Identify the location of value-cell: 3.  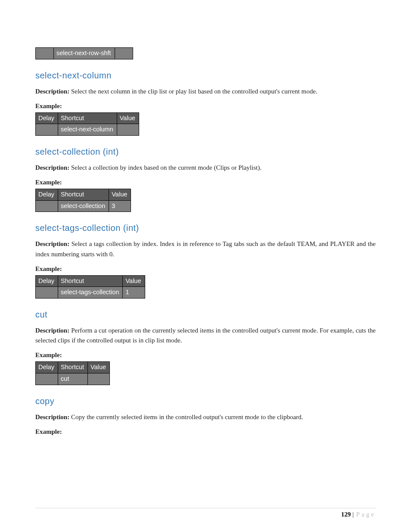
(120, 206).